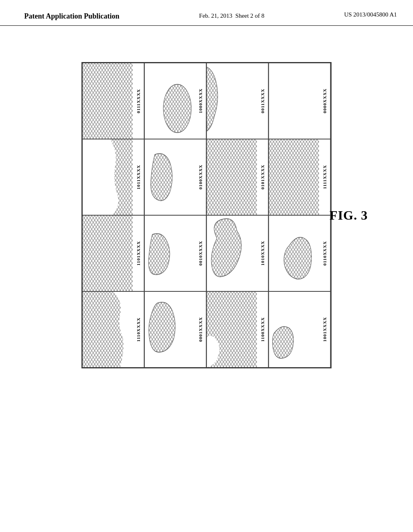 This screenshot has width=413, height=532. What do you see at coordinates (263, 101) in the screenshot?
I see `cell-label-0-2: 0011XXXX` at bounding box center [263, 101].